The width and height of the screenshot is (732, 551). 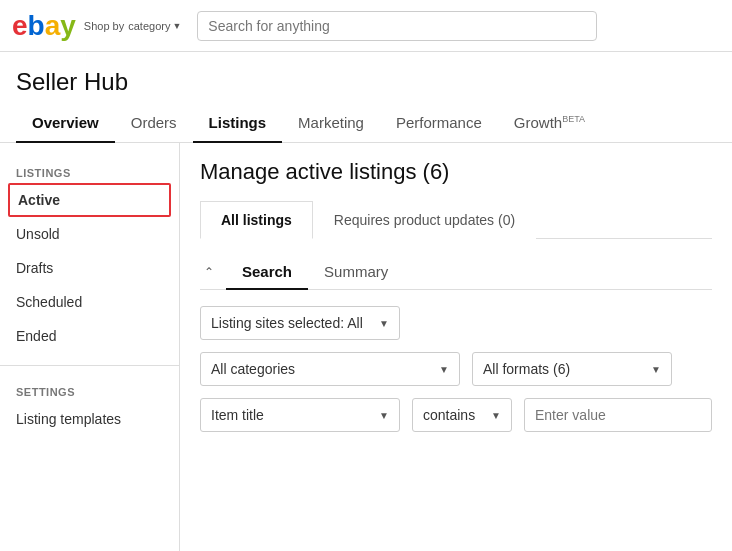 What do you see at coordinates (287, 323) in the screenshot?
I see `listing-sites-label: Listing sites selected: All` at bounding box center [287, 323].